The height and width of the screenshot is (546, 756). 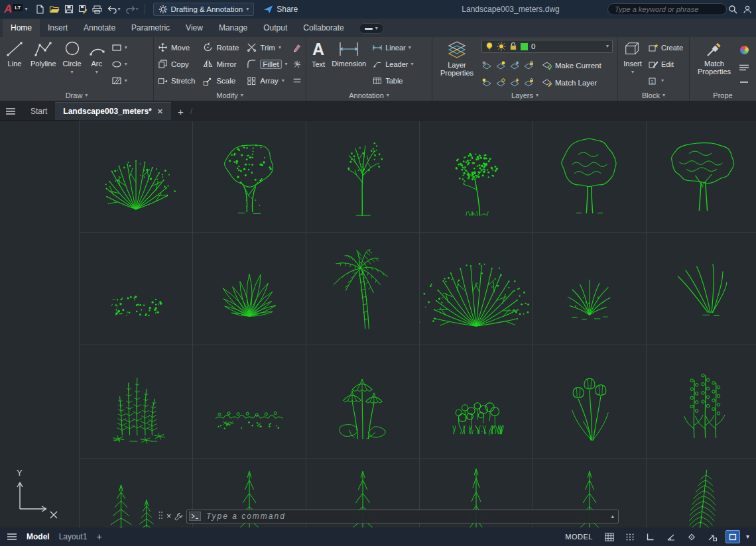 What do you see at coordinates (318, 64) in the screenshot?
I see `text-button: A Text` at bounding box center [318, 64].